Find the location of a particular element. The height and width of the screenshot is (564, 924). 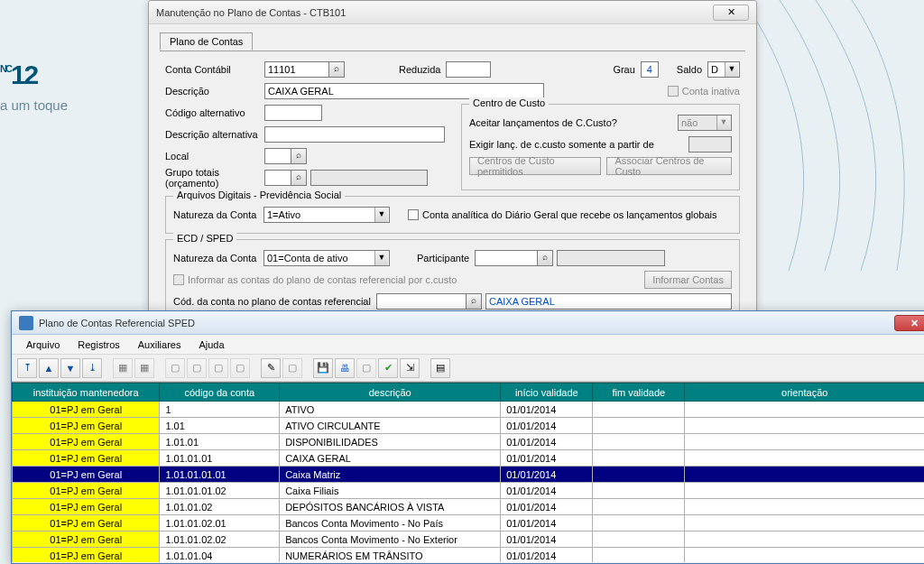

table-row: 01=PJ em Geral1.01ATIVO CIRCULANTE01/01/… is located at coordinates (469, 426).